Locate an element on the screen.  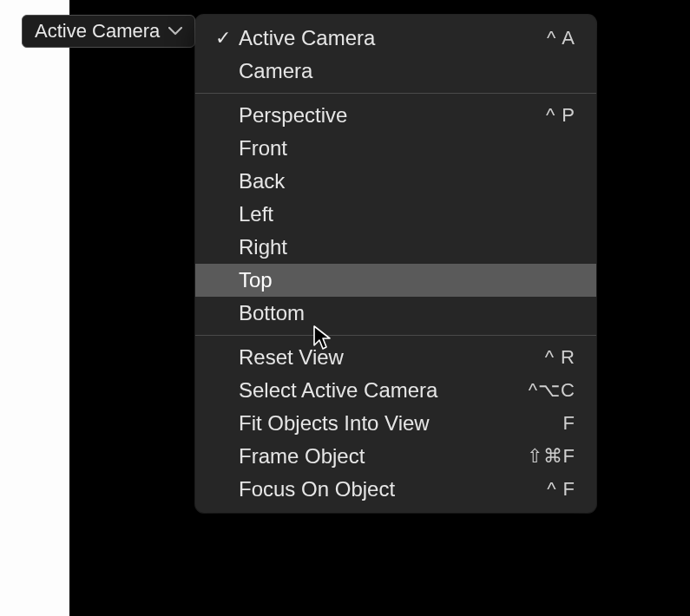
menu-item-label: Camera is located at coordinates (382, 71).